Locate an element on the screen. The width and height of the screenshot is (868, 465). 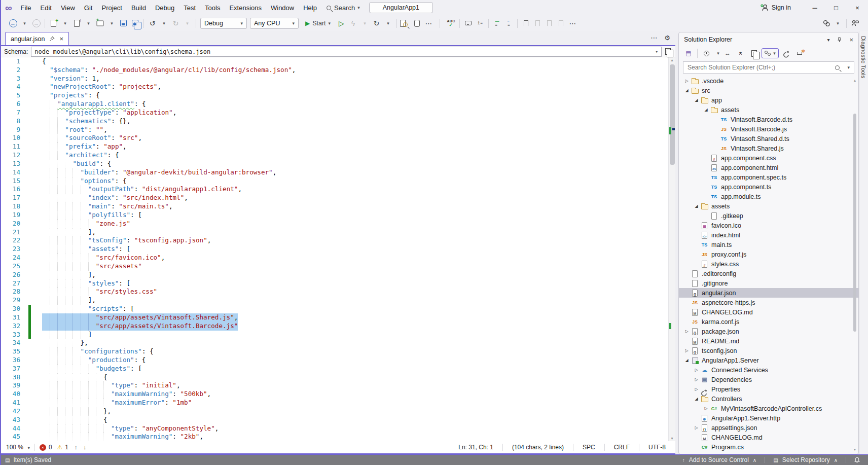
code-line-39: 39"type": "initial", is located at coordinates (338, 385).